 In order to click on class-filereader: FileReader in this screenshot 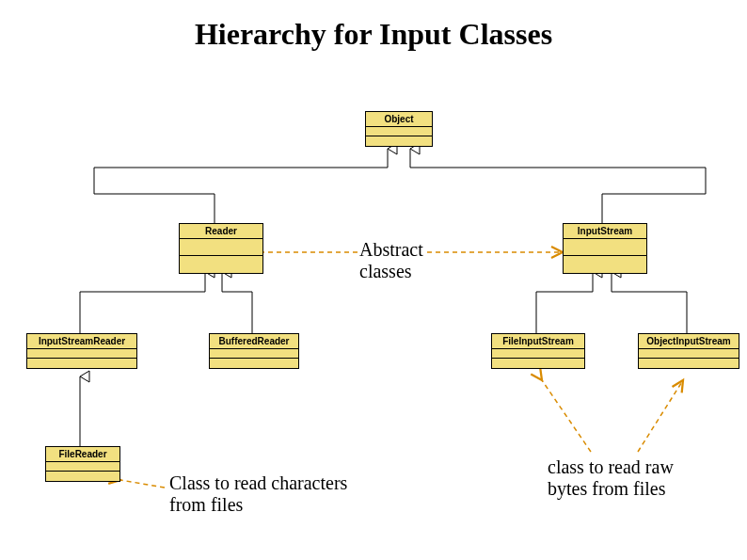, I will do `click(83, 464)`.